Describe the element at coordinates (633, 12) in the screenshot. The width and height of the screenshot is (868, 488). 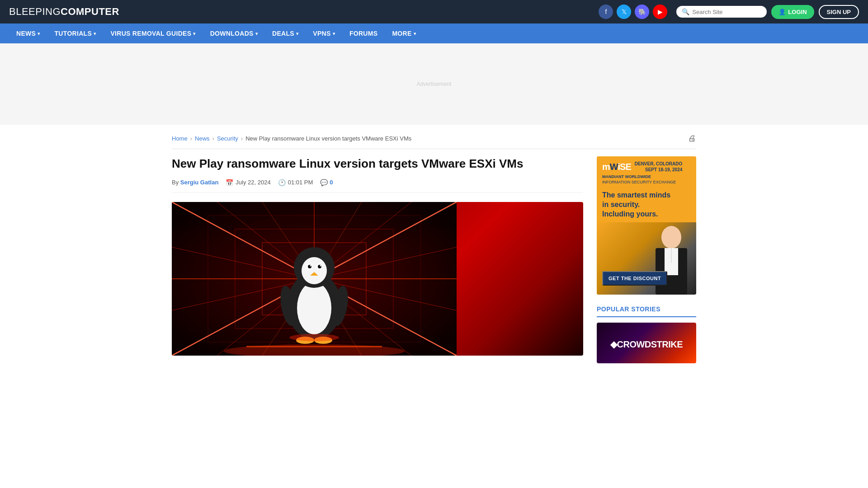
I see `social-icons: f 𝕏 🐘 ▶` at that location.